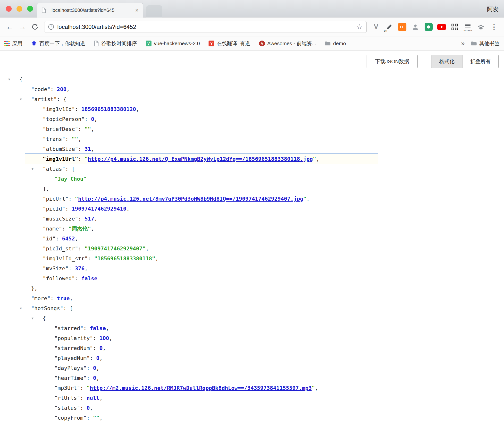 The width and height of the screenshot is (504, 426). I want to click on json-controls: 下载JSON数据 格式化 折叠所有, so click(252, 59).